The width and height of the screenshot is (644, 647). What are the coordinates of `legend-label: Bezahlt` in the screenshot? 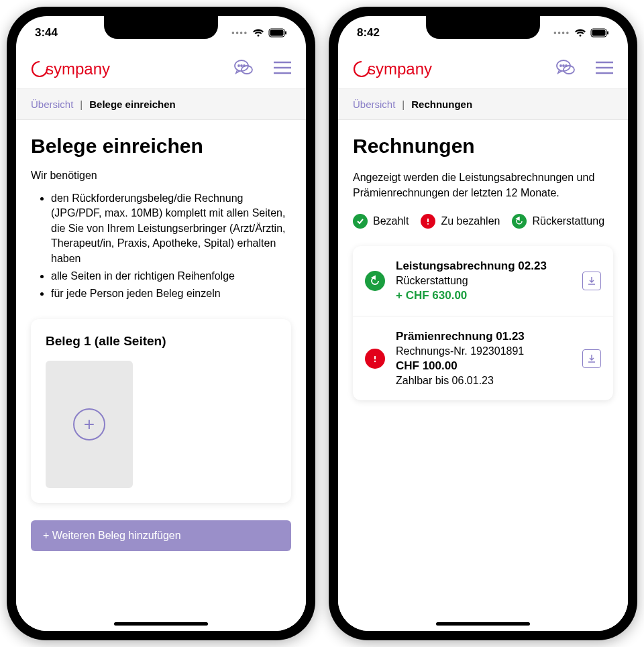 It's located at (390, 221).